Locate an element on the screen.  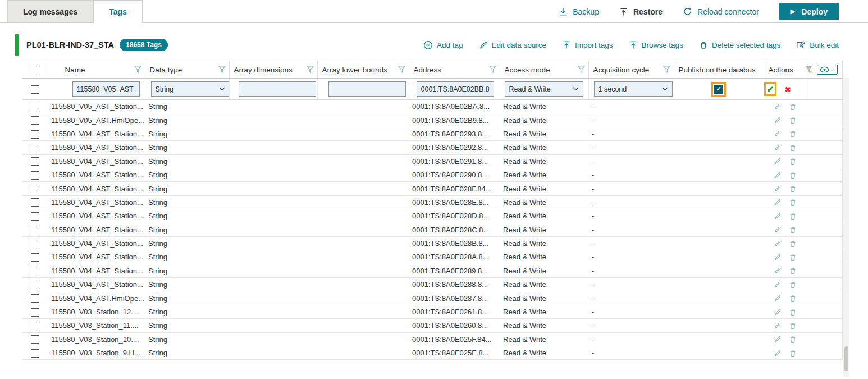
address-input is located at coordinates (455, 89).